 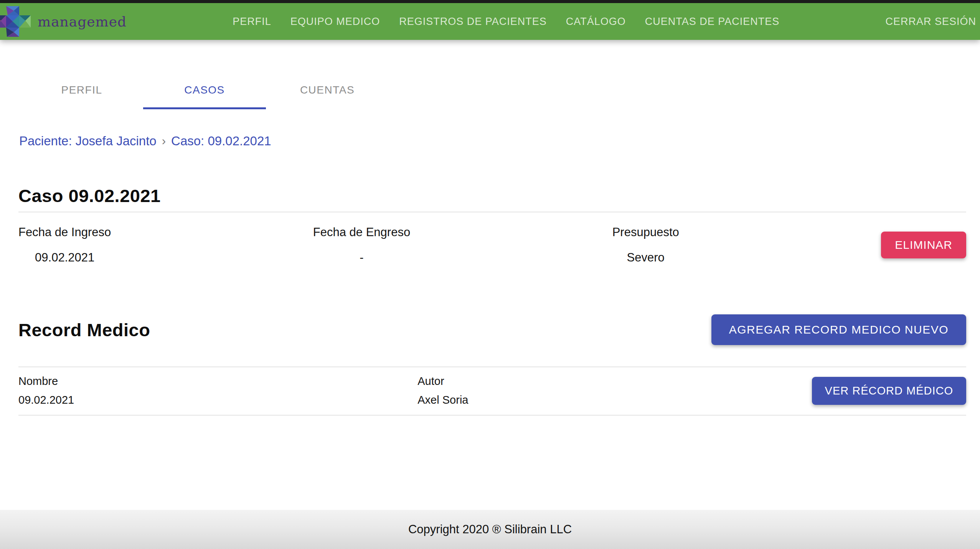 I want to click on nav-links: PERFIL EQUIPO MEDICO REGISTROS DE PACIEN…, so click(x=506, y=21).